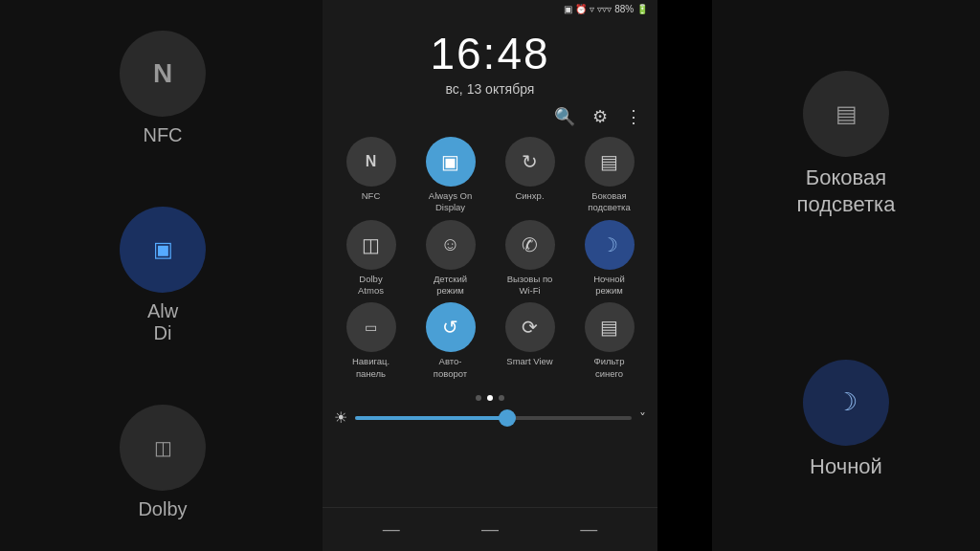 The width and height of the screenshot is (980, 551). What do you see at coordinates (581, 10) in the screenshot?
I see `status-alarm: ⏰` at bounding box center [581, 10].